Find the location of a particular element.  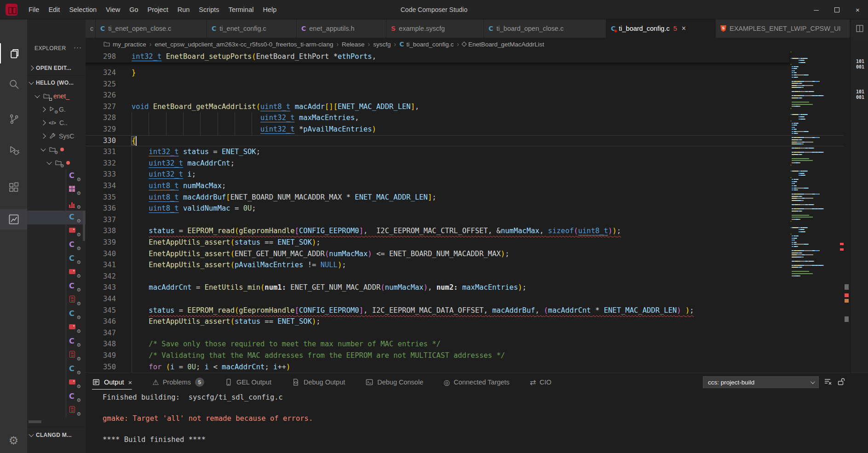

code-line-348: 348 /* Save only those required to meet … is located at coordinates (465, 344).